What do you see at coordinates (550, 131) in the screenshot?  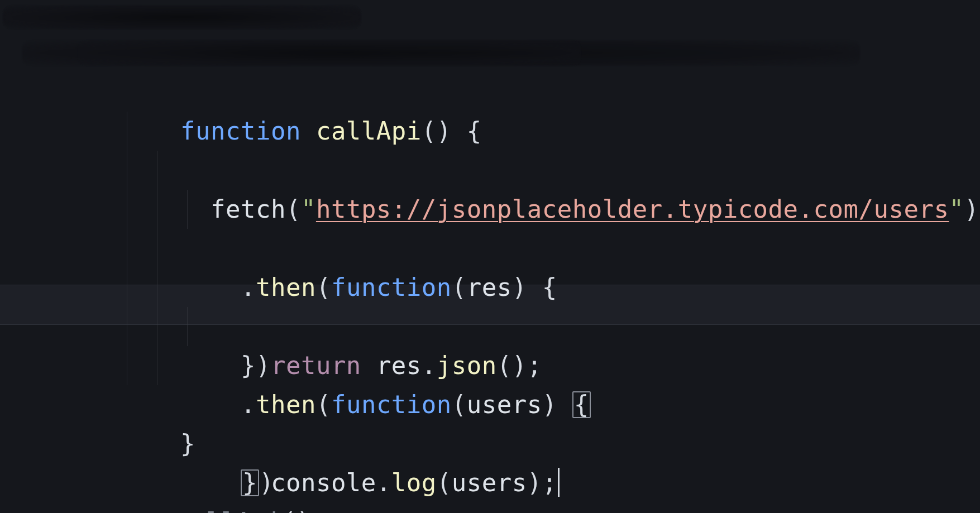 I see `code-line: fetch("https://jsonplaceholder.typicode.…` at bounding box center [550, 131].